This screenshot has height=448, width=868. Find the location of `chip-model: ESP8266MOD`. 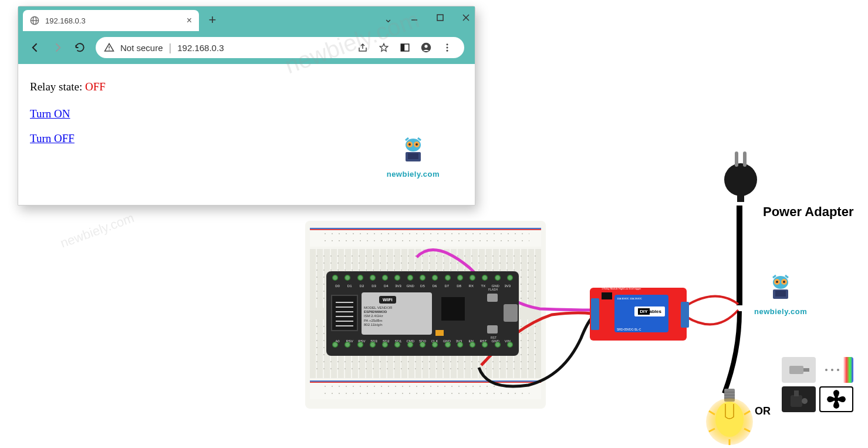

chip-model: ESP8266MOD is located at coordinates (397, 312).